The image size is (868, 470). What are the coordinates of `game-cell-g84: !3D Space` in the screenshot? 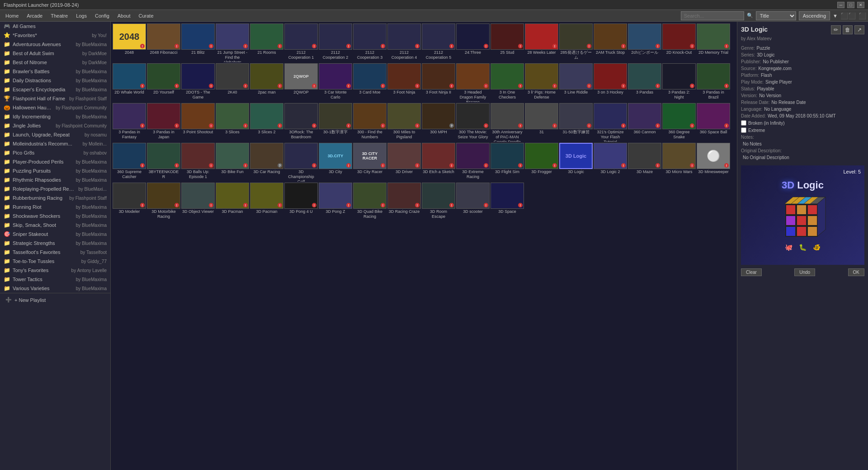 It's located at (507, 201).